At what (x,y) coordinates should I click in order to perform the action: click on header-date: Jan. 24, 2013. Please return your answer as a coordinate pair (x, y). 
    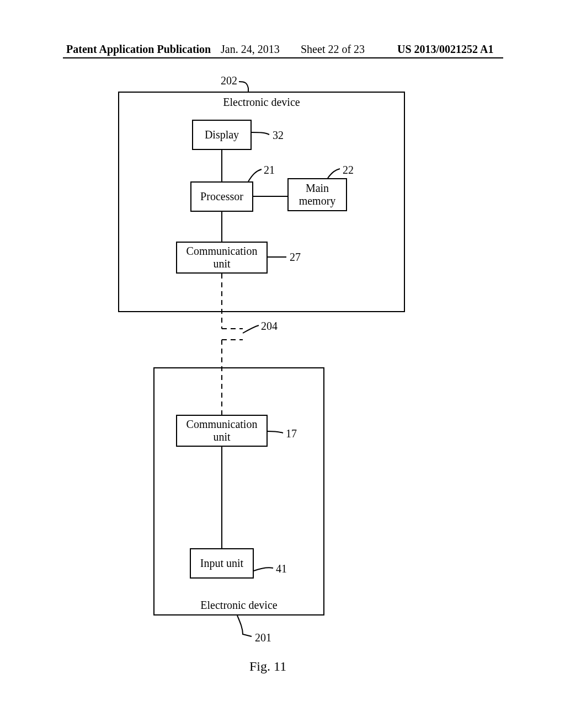
    Looking at the image, I should click on (250, 50).